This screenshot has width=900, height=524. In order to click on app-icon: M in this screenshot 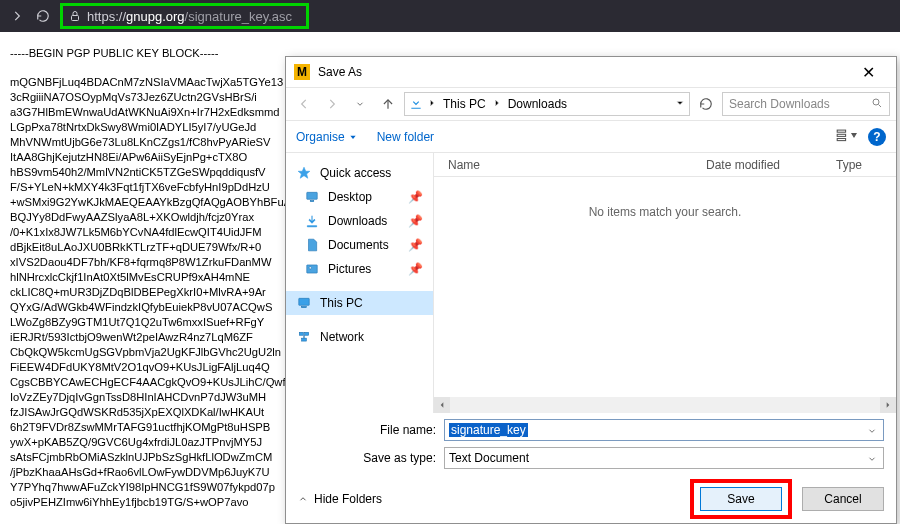, I will do `click(302, 72)`.